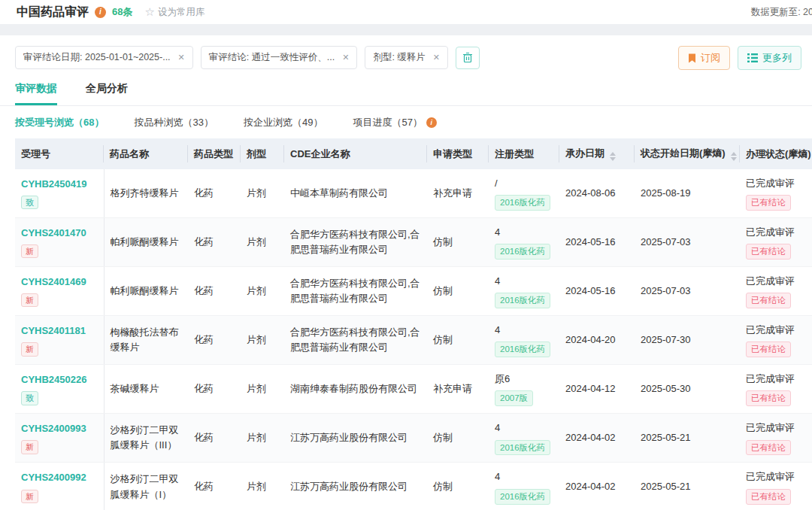 The image size is (812, 510). What do you see at coordinates (59, 331) in the screenshot?
I see `acceptance-no-link: CYHS2401181` at bounding box center [59, 331].